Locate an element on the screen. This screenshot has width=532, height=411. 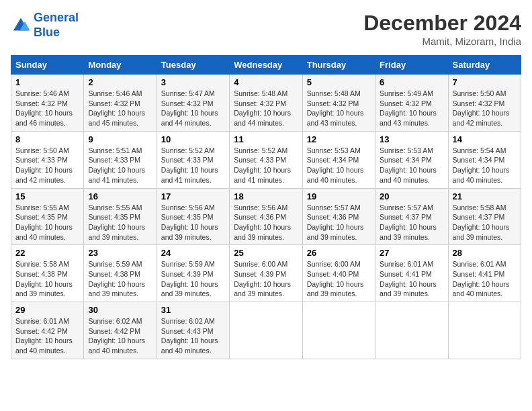
day-number: 7 is located at coordinates (485, 82).